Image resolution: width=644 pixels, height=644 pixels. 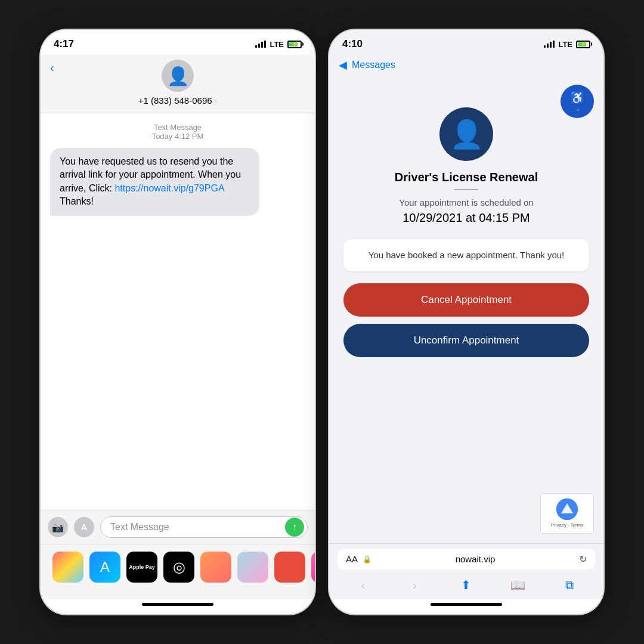 What do you see at coordinates (583, 559) in the screenshot?
I see `reload-button: ↻` at bounding box center [583, 559].